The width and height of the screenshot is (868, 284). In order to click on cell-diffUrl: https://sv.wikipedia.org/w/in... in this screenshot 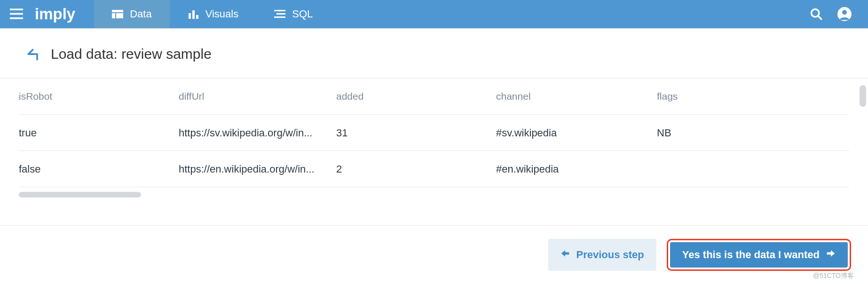, I will do `click(258, 133)`.